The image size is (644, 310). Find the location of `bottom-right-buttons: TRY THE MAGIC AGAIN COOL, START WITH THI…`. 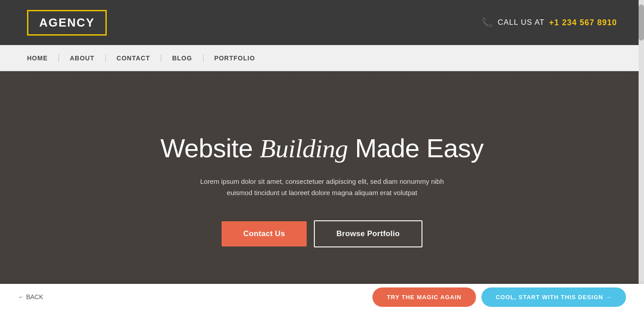

bottom-right-buttons: TRY THE MAGIC AGAIN COOL, START WITH THI… is located at coordinates (499, 297).